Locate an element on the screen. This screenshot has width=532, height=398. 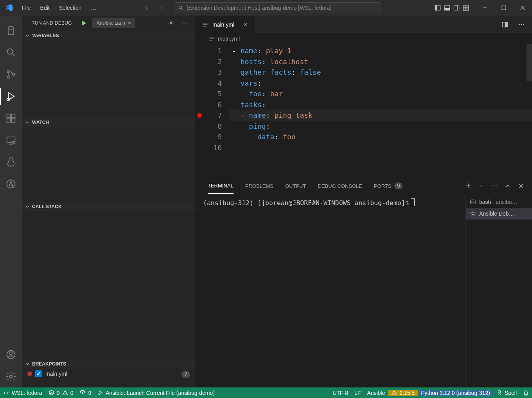
command-center: [Extension Development Host] ansibug-dem… is located at coordinates (277, 8).